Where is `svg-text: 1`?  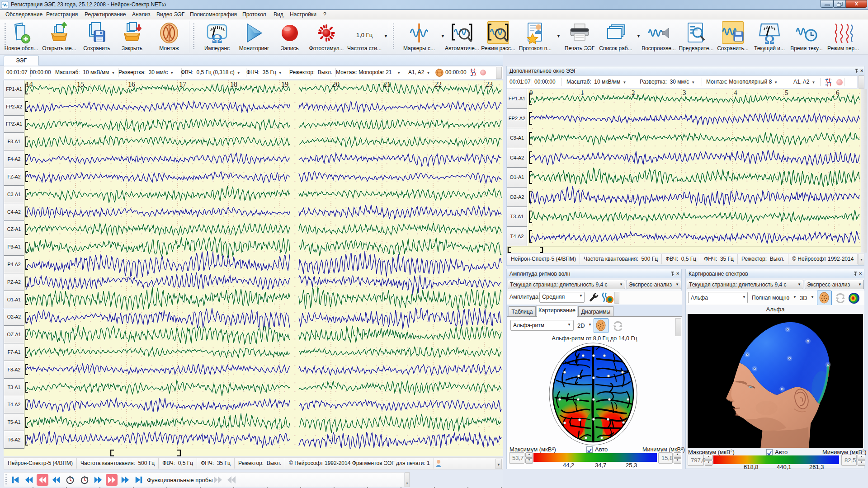
svg-text: 1 is located at coordinates (582, 93).